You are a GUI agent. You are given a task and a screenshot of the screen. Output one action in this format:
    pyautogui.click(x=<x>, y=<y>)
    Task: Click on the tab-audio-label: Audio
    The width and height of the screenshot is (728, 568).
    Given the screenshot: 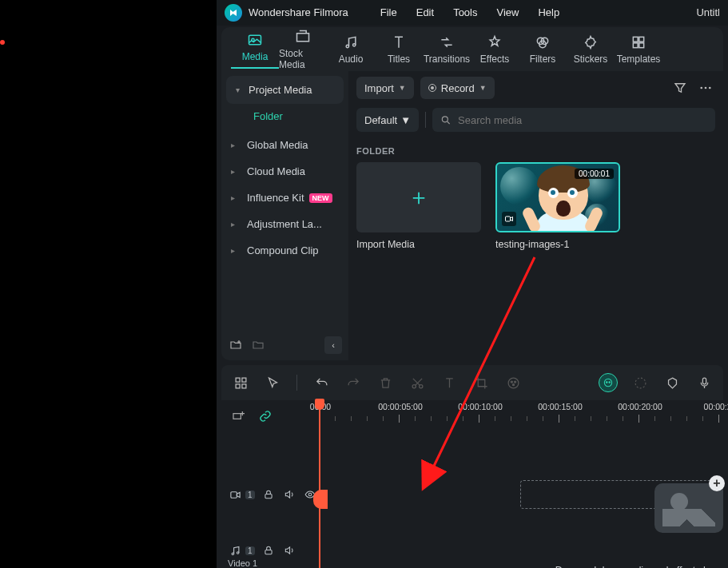 What is the action you would take?
    pyautogui.click(x=352, y=59)
    